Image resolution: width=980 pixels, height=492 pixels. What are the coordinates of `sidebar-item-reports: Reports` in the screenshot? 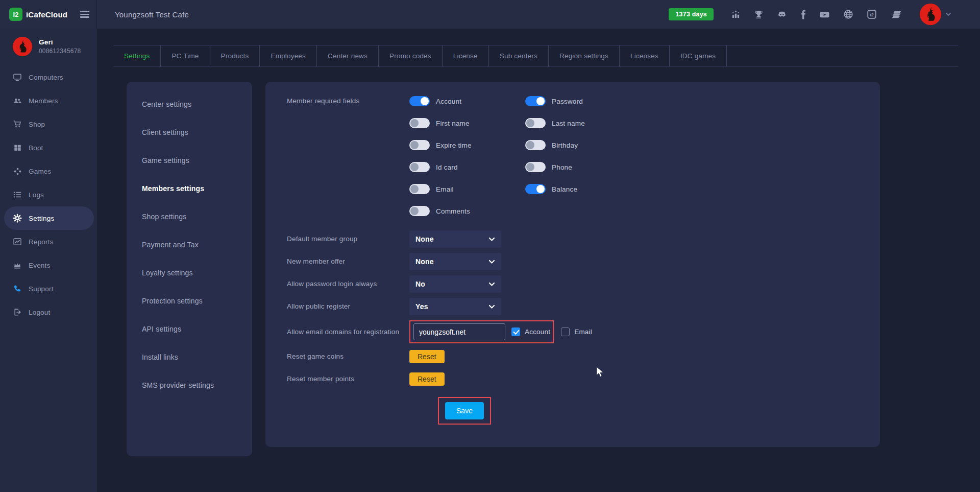 It's located at (48, 242).